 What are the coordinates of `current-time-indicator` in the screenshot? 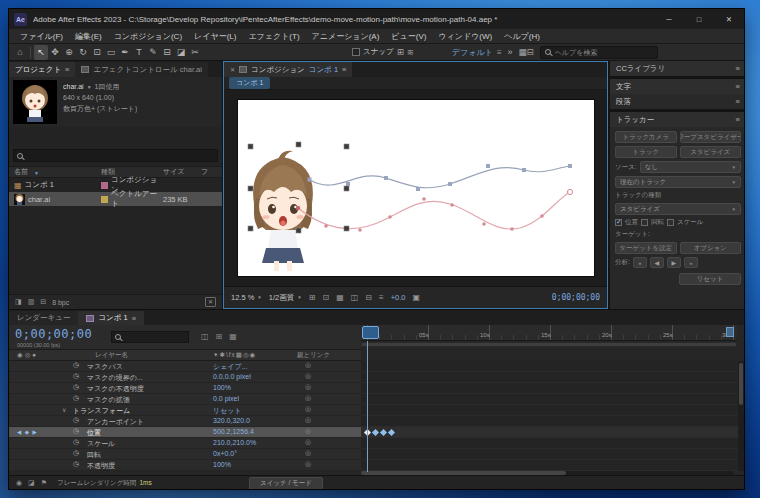 It's located at (370, 332).